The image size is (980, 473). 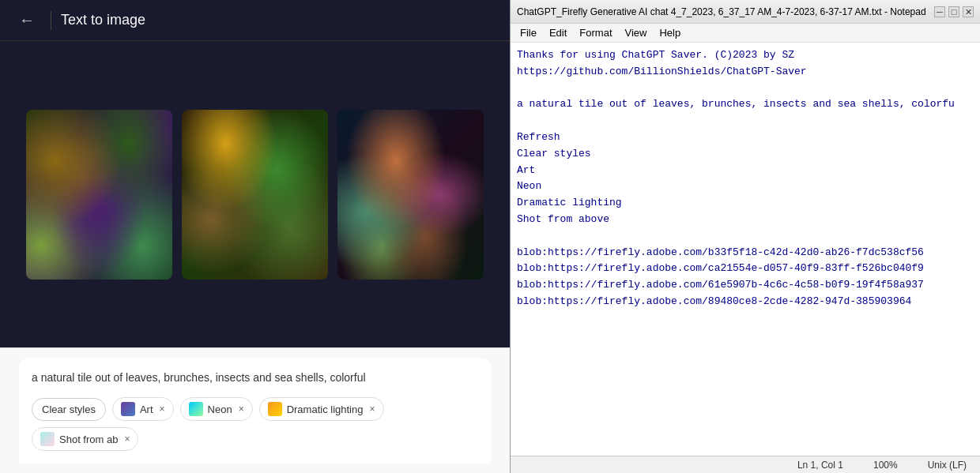 I want to click on tag-art: Art ×, so click(x=143, y=409).